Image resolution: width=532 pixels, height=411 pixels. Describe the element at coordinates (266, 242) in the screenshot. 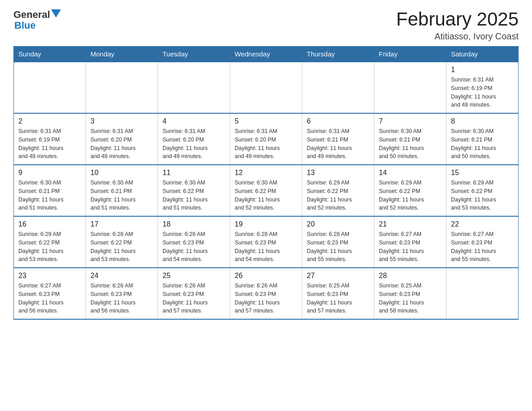

I see `week-row-4: 16Sunrise: 6:29 AMSunset: 6:22 PMDayligh…` at that location.